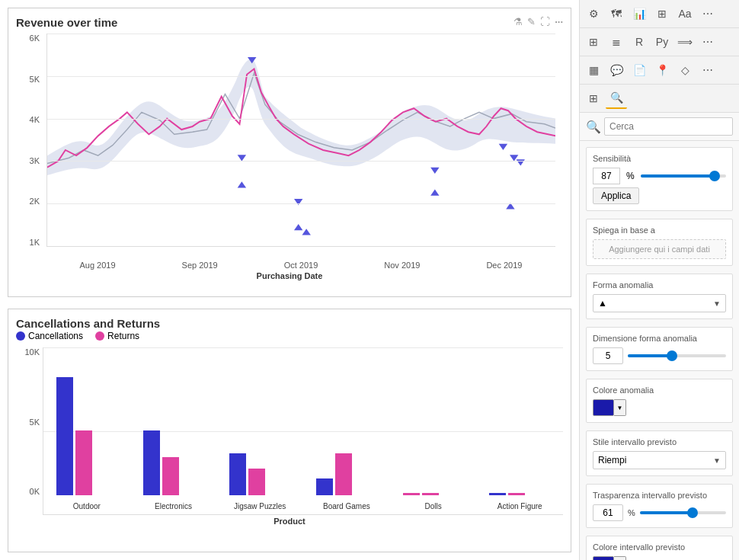 The width and height of the screenshot is (739, 560). What do you see at coordinates (608, 356) in the screenshot?
I see `anomaly-size-input` at bounding box center [608, 356].